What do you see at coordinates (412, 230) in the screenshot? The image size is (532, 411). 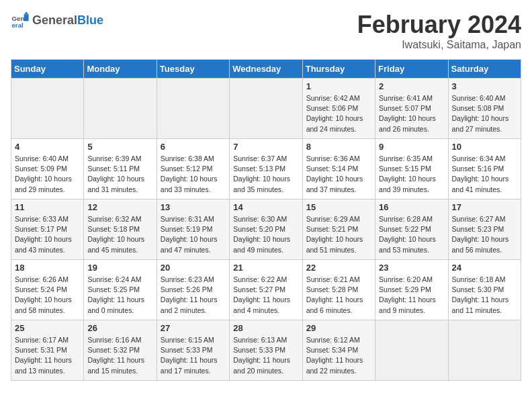 I see `calendar-cell: 16Sunrise: 6:28 AMSunset: 5:22 PMDayligh…` at bounding box center [412, 230].